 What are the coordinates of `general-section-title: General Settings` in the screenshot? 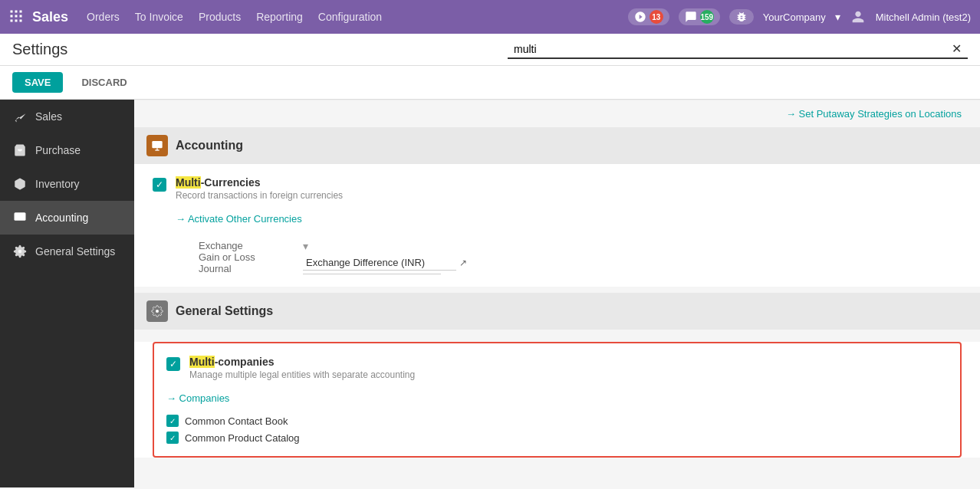 It's located at (224, 311).